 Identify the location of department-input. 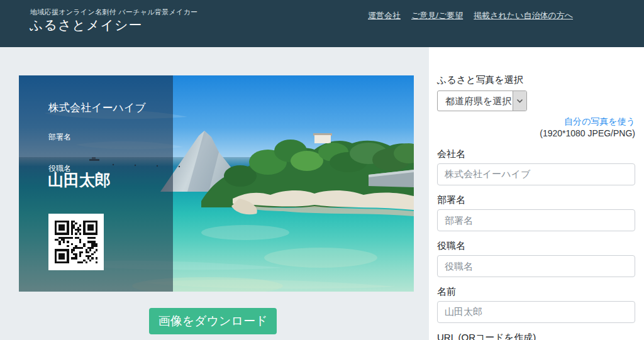
(536, 220).